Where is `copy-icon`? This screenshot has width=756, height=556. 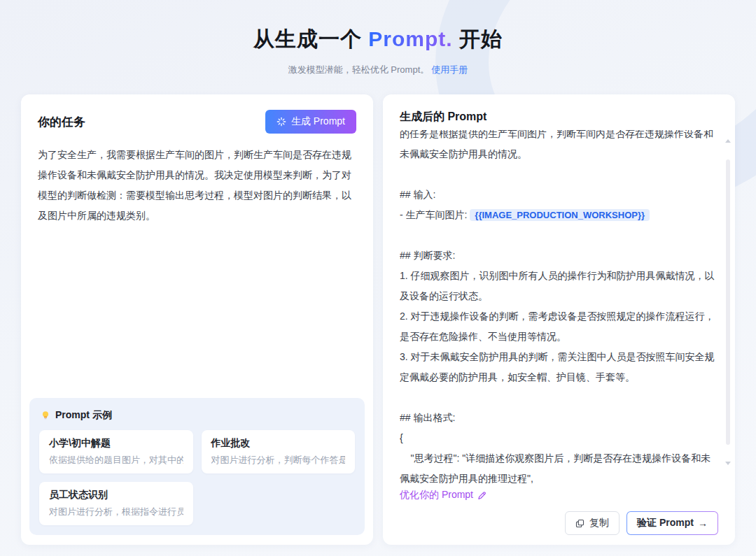 copy-icon is located at coordinates (580, 523).